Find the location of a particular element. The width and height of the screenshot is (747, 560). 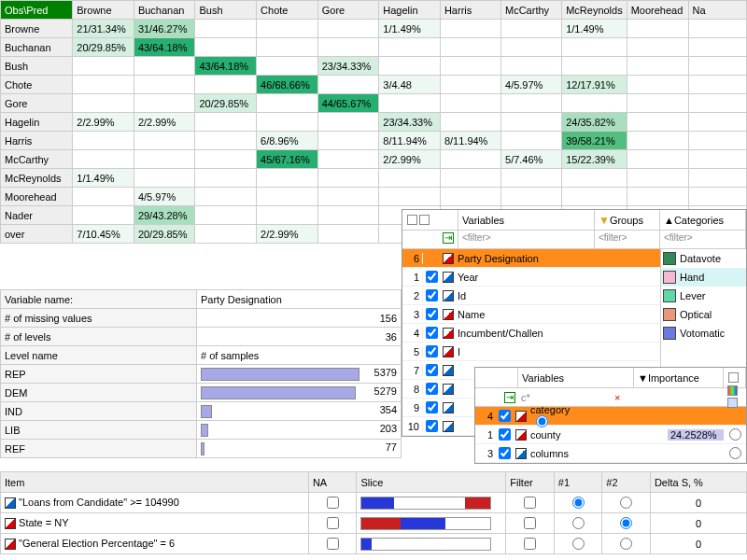

level-name: DEM is located at coordinates (99, 393).